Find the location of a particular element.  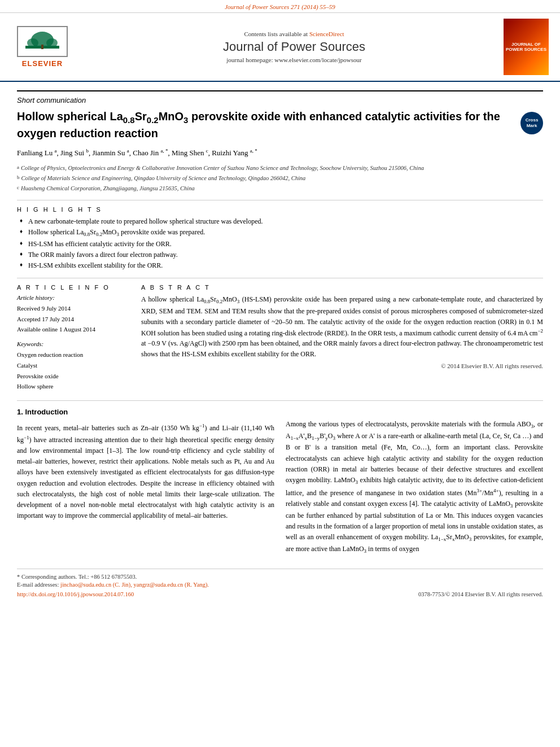

keywords-label: Keywords: is located at coordinates (73, 344).